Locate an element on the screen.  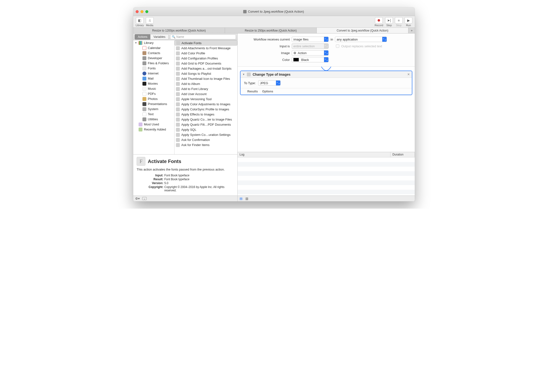
action-row: Add Configuration Profiles is located at coordinates (206, 58).